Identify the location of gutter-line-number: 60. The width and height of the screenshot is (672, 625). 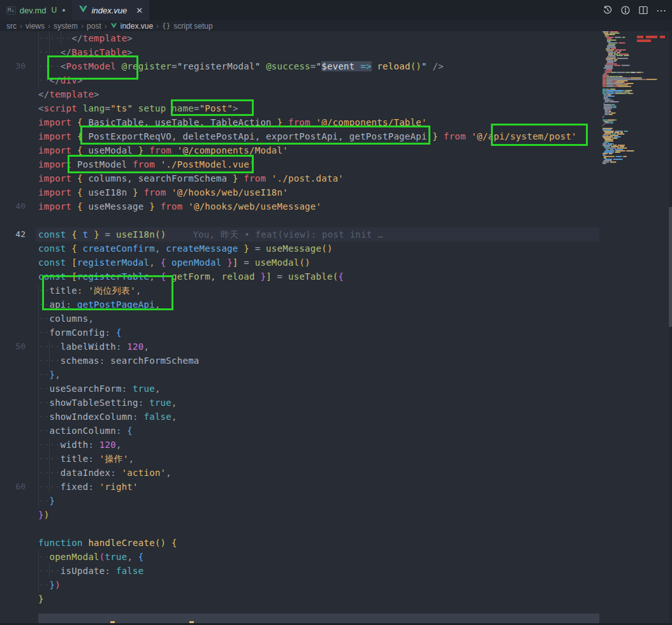
(13, 487).